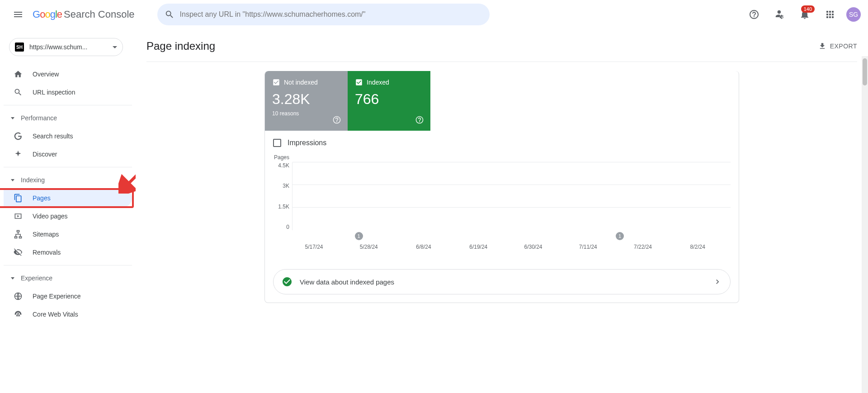 The height and width of the screenshot is (393, 868). What do you see at coordinates (808, 9) in the screenshot?
I see `notifications-badge: 140` at bounding box center [808, 9].